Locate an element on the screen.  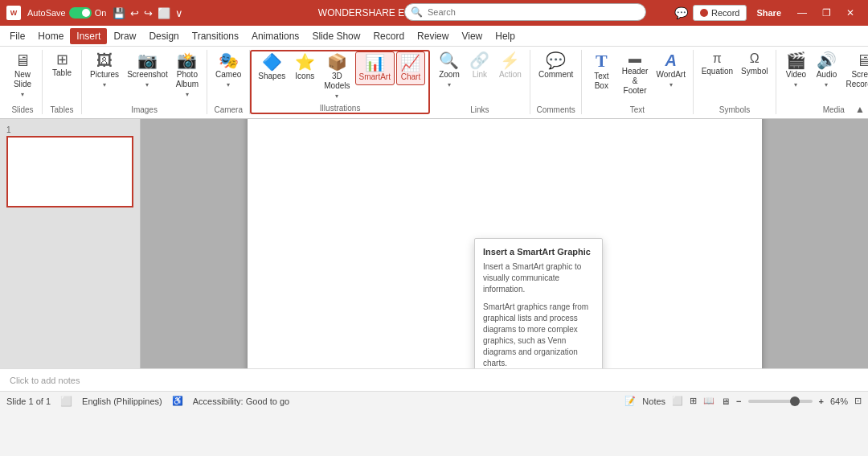
wordart-icon: A is located at coordinates (671, 60).